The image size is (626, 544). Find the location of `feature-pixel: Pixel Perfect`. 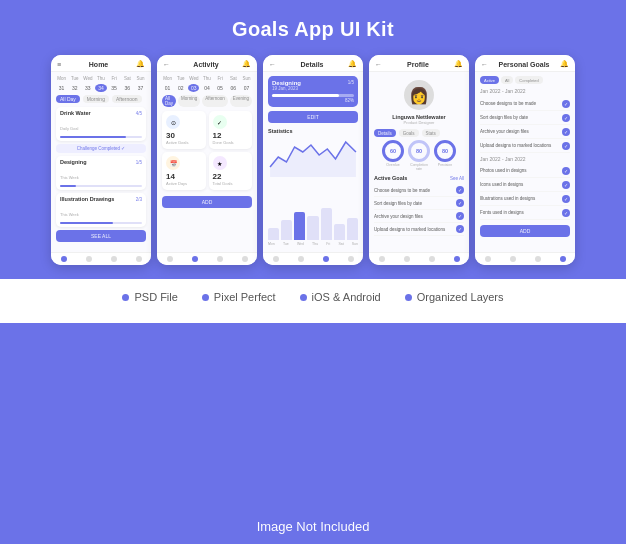

feature-pixel: Pixel Perfect is located at coordinates (239, 297).